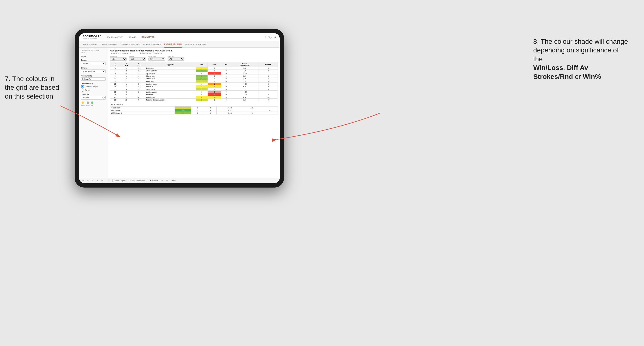  I want to click on annotation-left-text: 7. The colours in the grid are based on …, so click(32, 88).